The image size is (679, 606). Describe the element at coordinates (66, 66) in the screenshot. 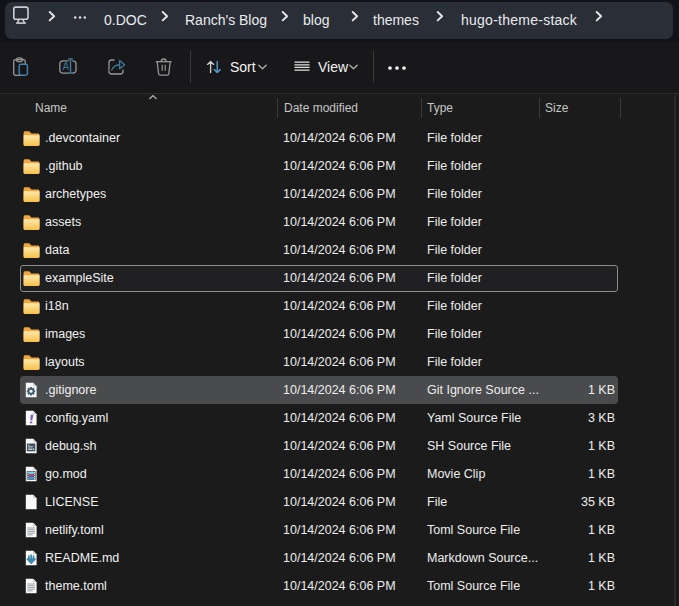

I see `svg-text: A` at that location.